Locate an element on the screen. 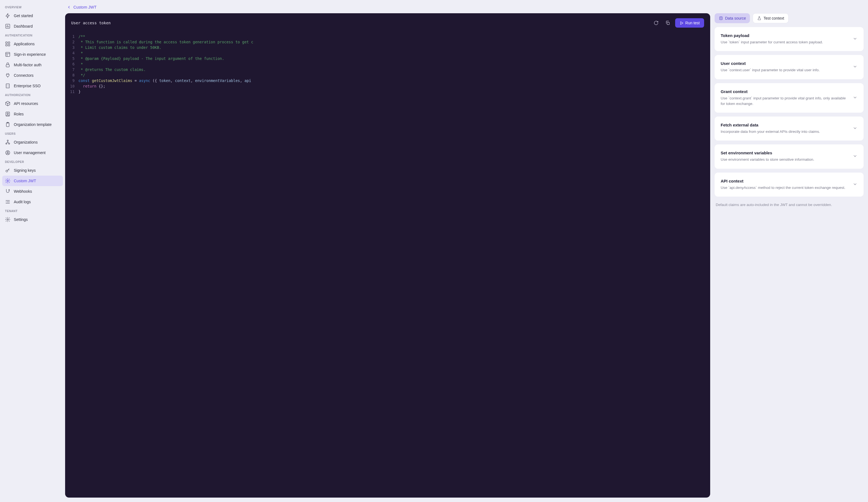  panel-tabs: Data source Test context is located at coordinates (789, 18).